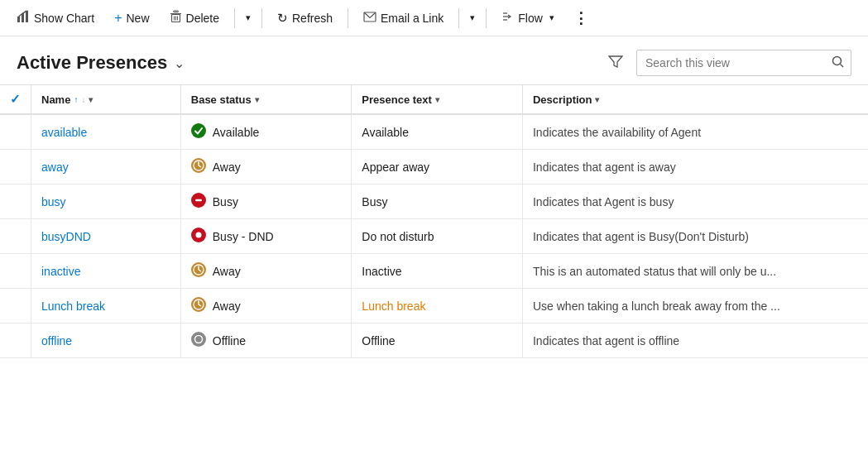  I want to click on row-presence-text-cell: Appear away, so click(437, 167).